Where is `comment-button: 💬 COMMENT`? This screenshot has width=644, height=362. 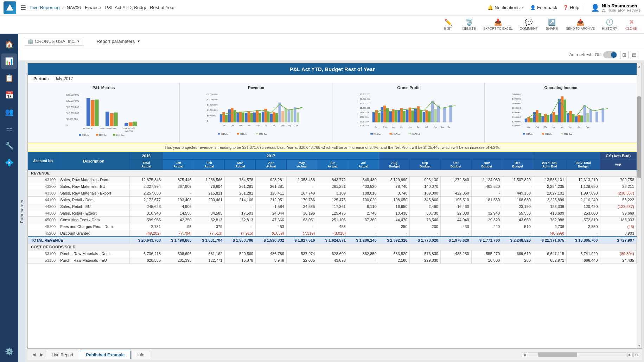 comment-button: 💬 COMMENT is located at coordinates (529, 25).